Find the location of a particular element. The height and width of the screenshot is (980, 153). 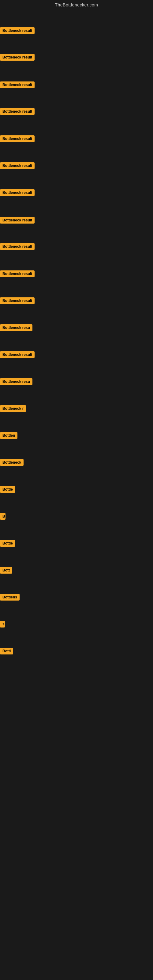

bottleneck-badge-4: Bottleneck result is located at coordinates (18, 111).